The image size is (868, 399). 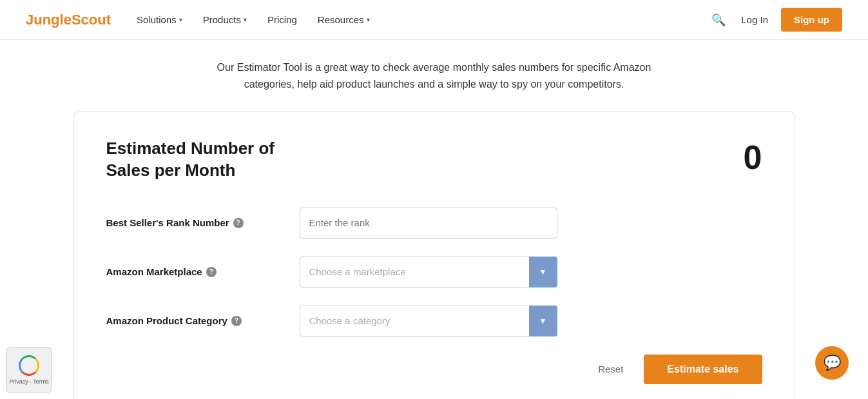 I want to click on marketplace-select: Choose a marketplace, so click(x=429, y=272).